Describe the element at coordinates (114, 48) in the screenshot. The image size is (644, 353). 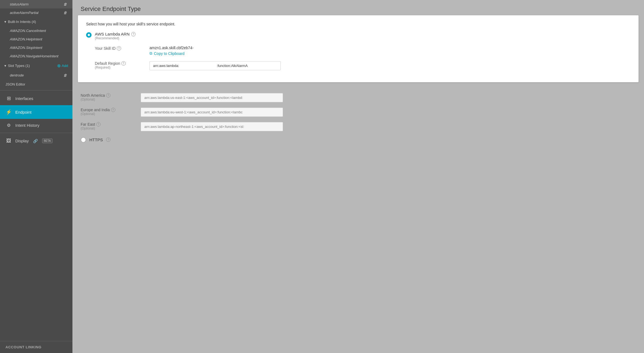
I see `skill-id-label: Your Skill ID ?` at that location.